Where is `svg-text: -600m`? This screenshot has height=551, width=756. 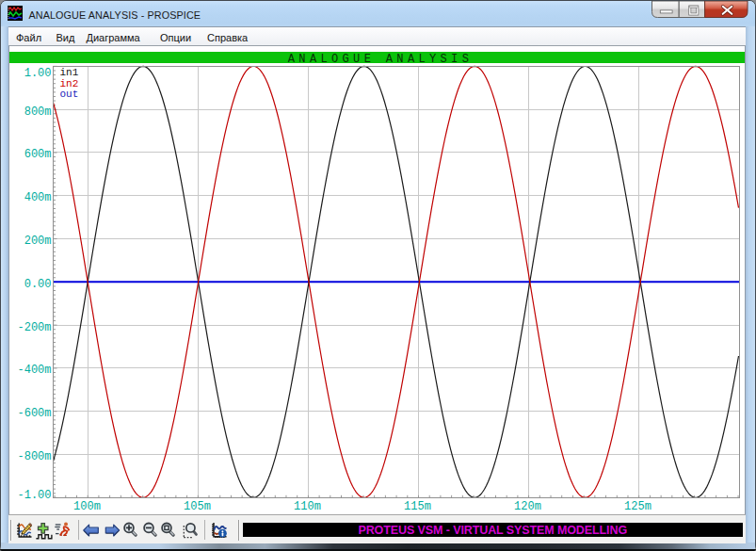 svg-text: -600m is located at coordinates (34, 413).